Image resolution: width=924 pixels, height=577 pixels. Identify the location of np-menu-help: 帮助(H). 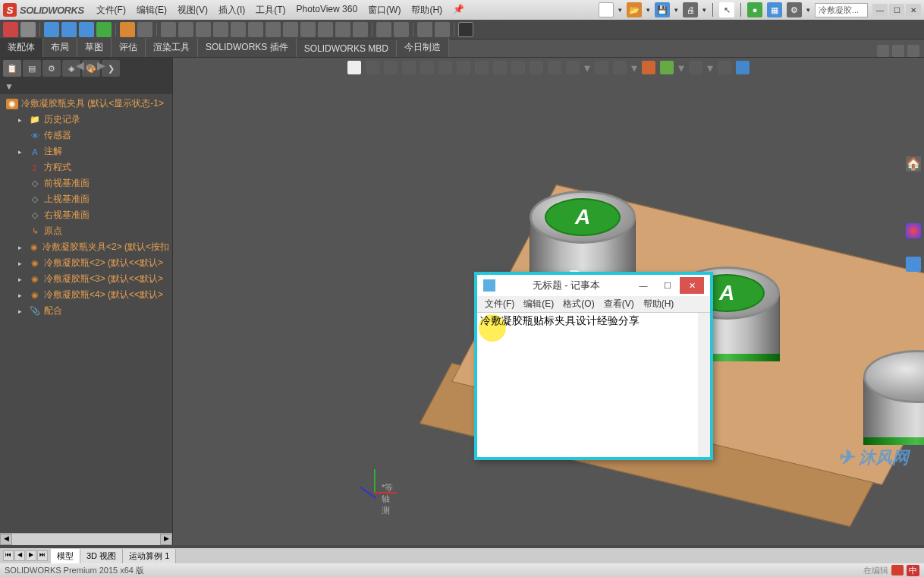
(658, 304).